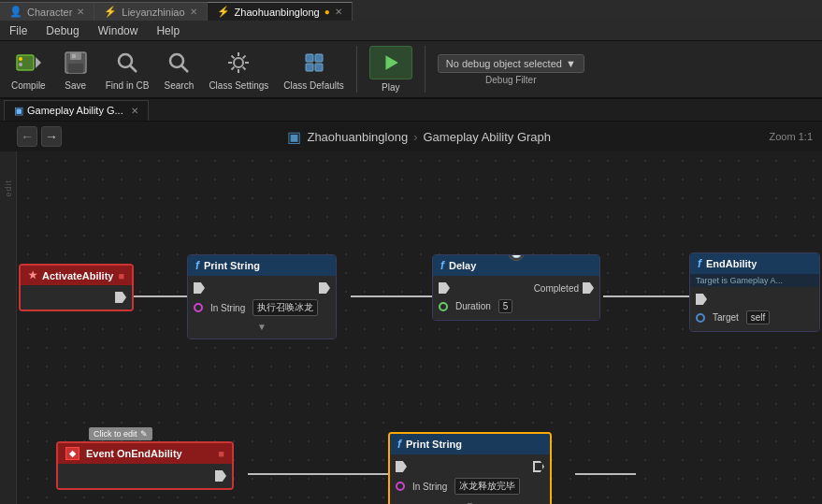 This screenshot has height=504, width=822. I want to click on menu-file: File, so click(19, 30).